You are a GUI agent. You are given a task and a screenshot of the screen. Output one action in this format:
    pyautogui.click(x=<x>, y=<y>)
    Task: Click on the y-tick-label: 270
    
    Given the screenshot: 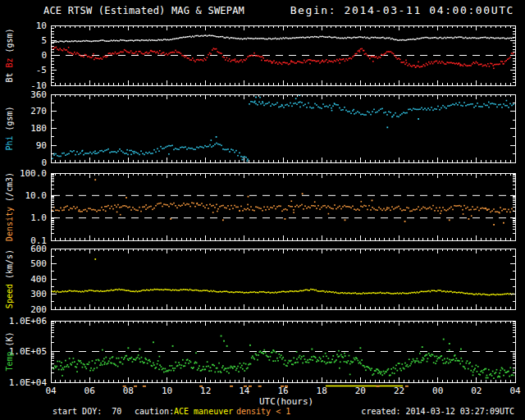 What is the action you would take?
    pyautogui.click(x=39, y=112)
    